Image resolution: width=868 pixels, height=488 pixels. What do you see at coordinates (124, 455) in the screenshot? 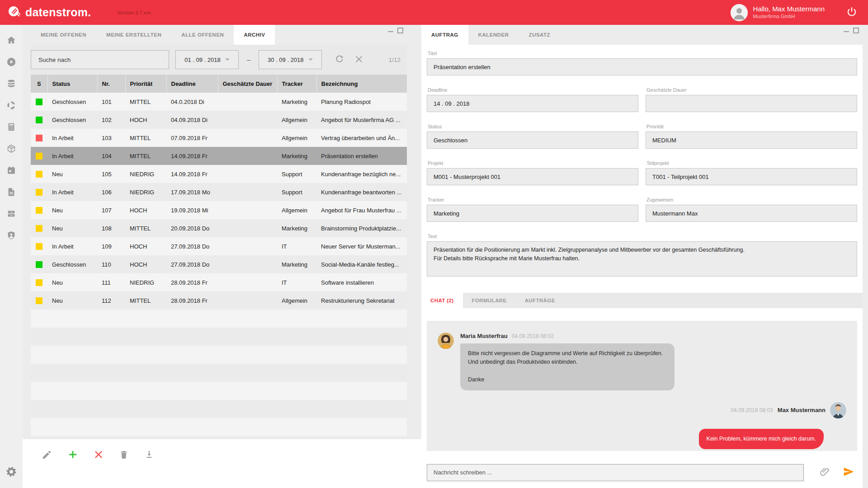
I see `delete-button` at bounding box center [124, 455].